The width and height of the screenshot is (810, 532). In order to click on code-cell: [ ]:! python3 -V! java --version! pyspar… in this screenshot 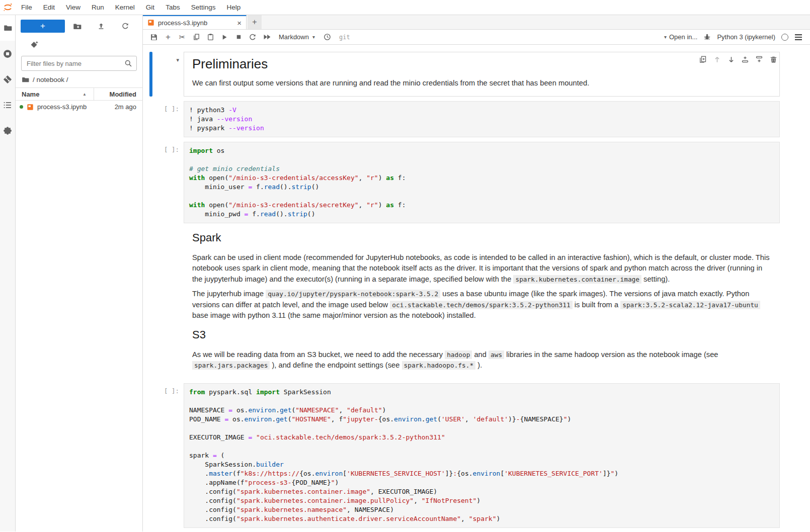, I will do `click(465, 119)`.